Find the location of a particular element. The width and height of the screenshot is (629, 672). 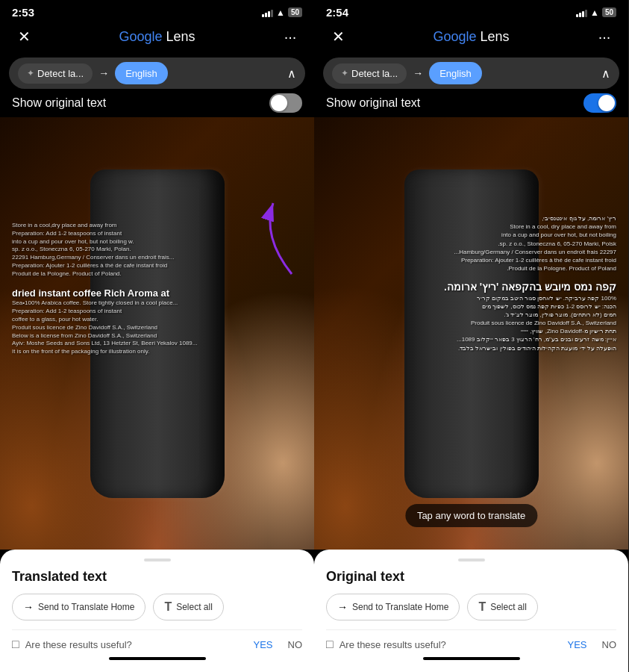

home-indicator-left is located at coordinates (157, 659).